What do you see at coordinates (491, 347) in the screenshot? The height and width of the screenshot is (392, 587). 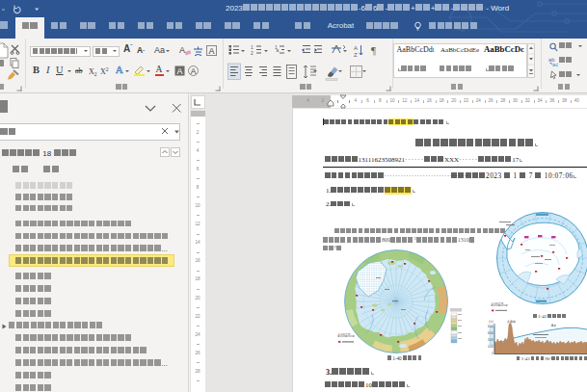 I see `svg-text: 1000` at bounding box center [491, 347].